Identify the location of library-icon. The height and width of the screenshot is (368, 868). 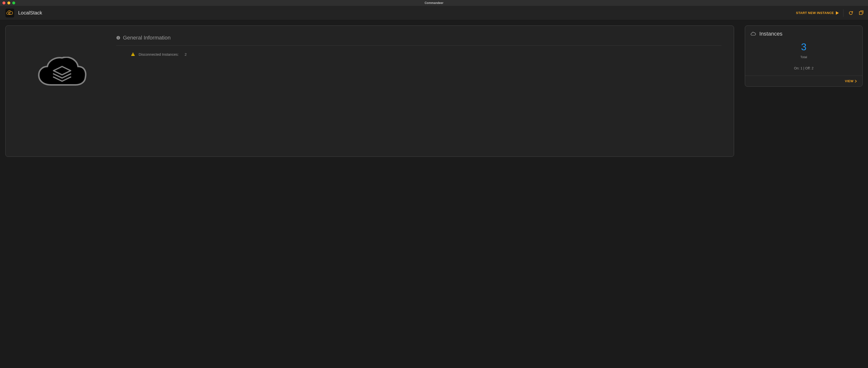
(861, 13).